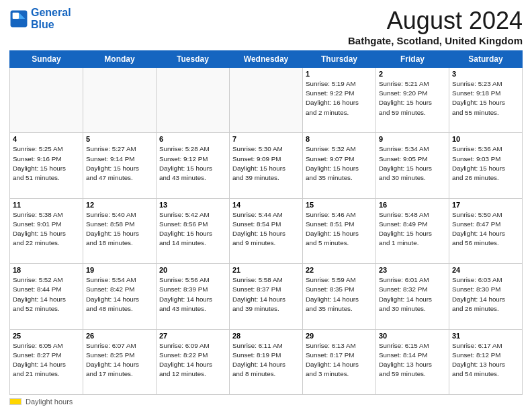  I want to click on day-number: 2, so click(412, 74).